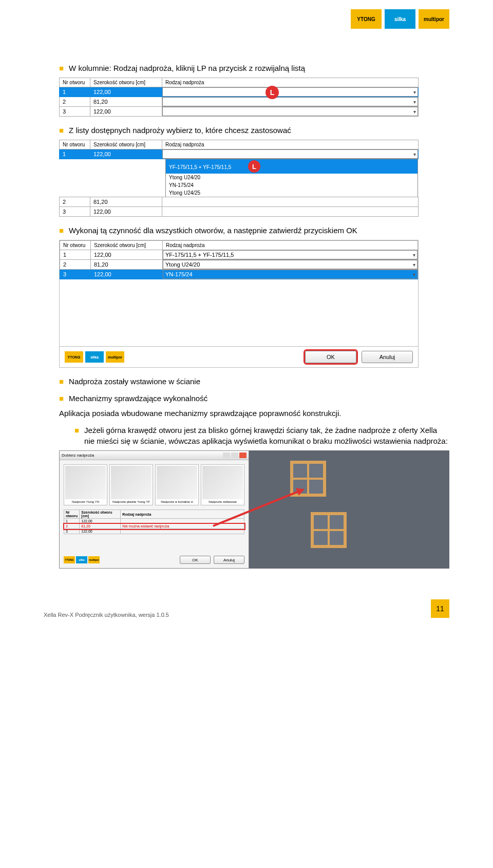 The image size is (493, 868). Describe the element at coordinates (131, 485) in the screenshot. I see `typecard-2: Nadproże płaskie Ytong YF` at that location.